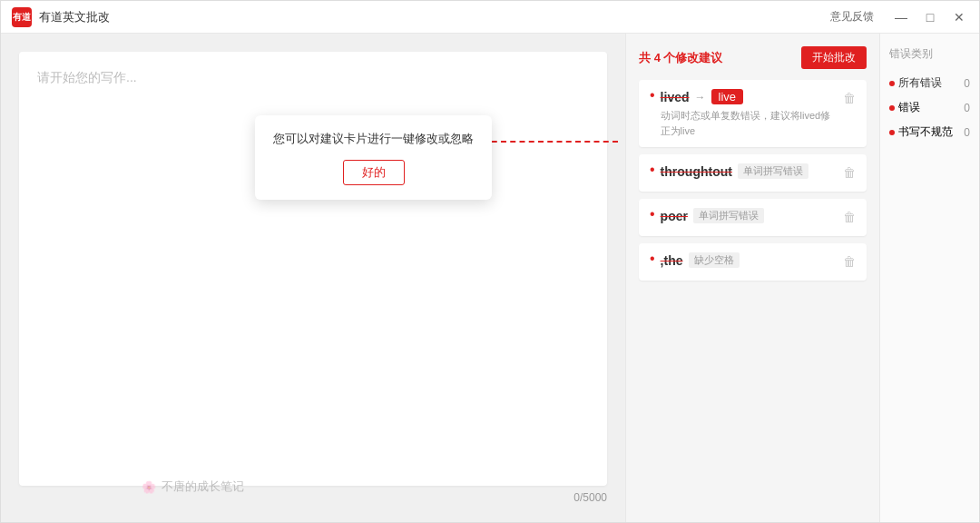  What do you see at coordinates (916, 84) in the screenshot?
I see `error-type-name: 所有错误` at bounding box center [916, 84].